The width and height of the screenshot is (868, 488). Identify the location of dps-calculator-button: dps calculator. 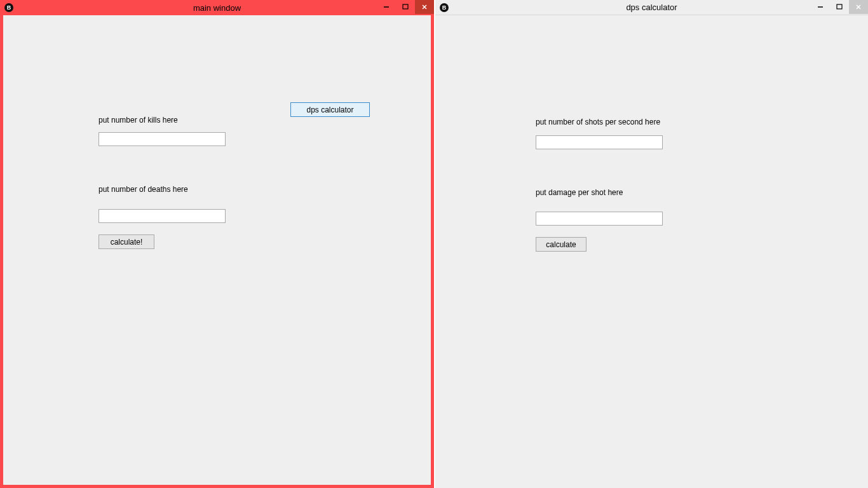
(330, 109).